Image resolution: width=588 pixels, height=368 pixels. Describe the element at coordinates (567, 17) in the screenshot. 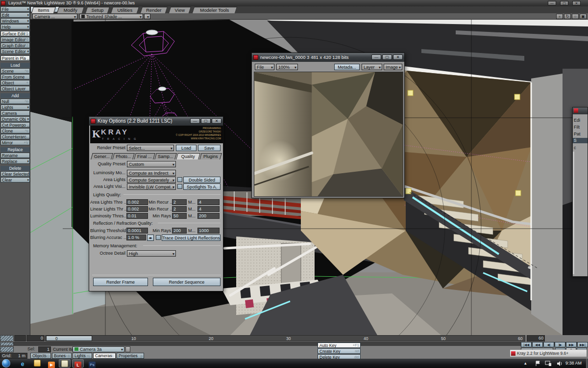

I see `viewport-rotate-icon: ↻` at that location.